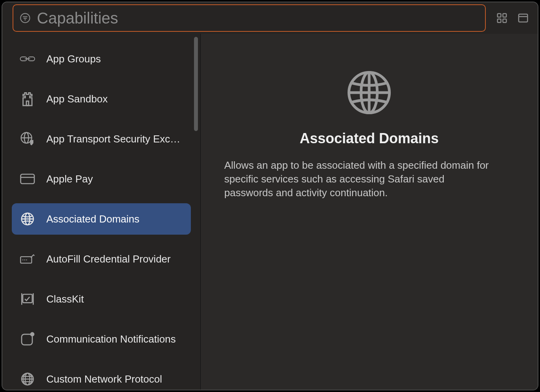 The width and height of the screenshot is (540, 392). Describe the element at coordinates (27, 59) in the screenshot. I see `link-icon` at that location.